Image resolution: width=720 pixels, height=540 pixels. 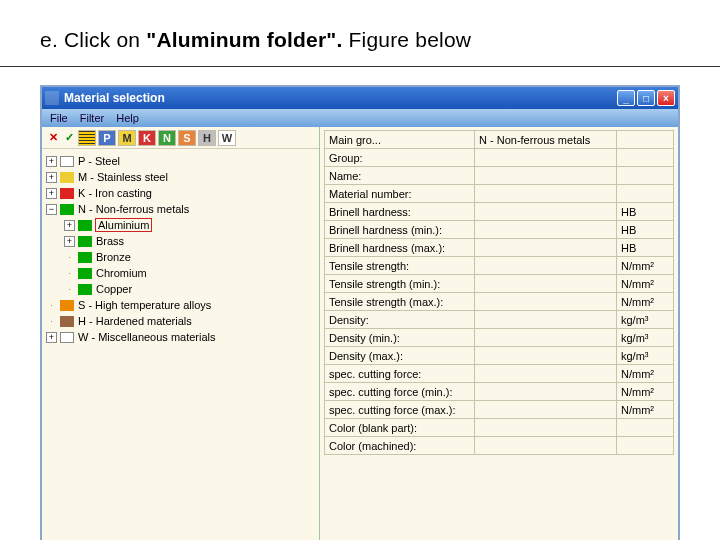 I want to click on filter-button-n: N, so click(x=167, y=138).